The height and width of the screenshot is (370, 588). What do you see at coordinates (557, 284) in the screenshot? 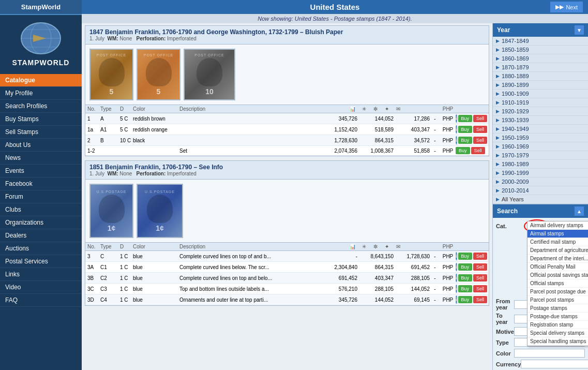
I see `cat-dropdown-list: Airmail delivery stampsAirmail stampsCer…` at bounding box center [557, 284].